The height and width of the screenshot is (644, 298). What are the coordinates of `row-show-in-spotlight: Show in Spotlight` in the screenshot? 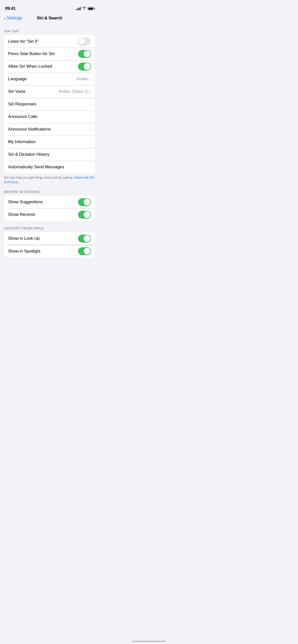 It's located at (49, 251).